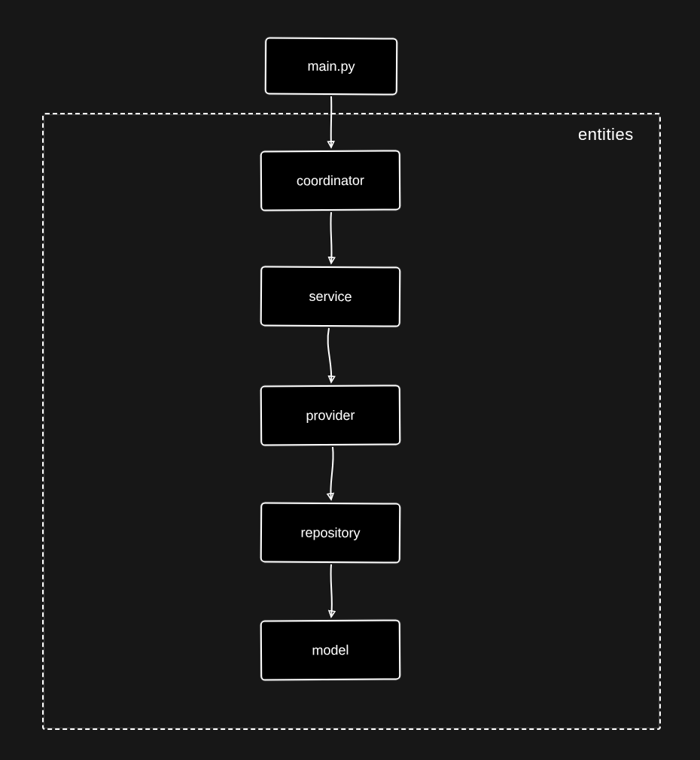 This screenshot has width=700, height=760. Describe the element at coordinates (330, 650) in the screenshot. I see `node-model-label: model` at that location.